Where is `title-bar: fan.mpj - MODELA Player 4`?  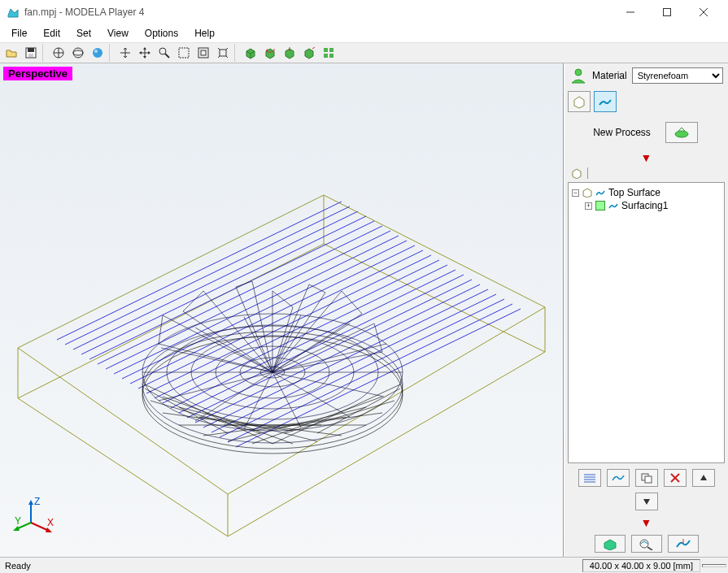 title-bar: fan.mpj - MODELA Player 4 is located at coordinates (364, 12).